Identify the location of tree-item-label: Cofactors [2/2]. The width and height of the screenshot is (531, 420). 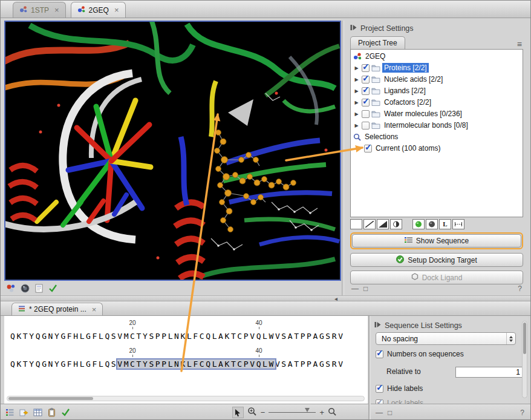
(408, 102).